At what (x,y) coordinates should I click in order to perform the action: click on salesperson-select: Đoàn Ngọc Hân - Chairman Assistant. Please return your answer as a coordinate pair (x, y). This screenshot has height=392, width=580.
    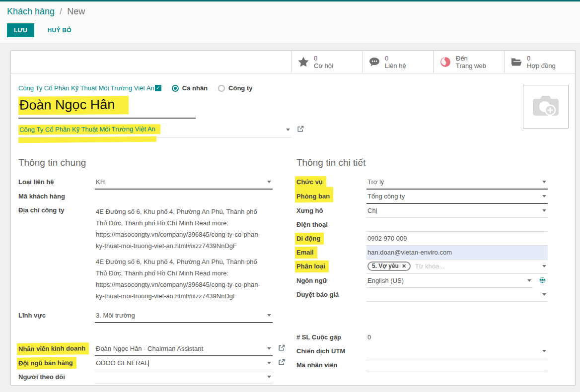
    Looking at the image, I should click on (184, 349).